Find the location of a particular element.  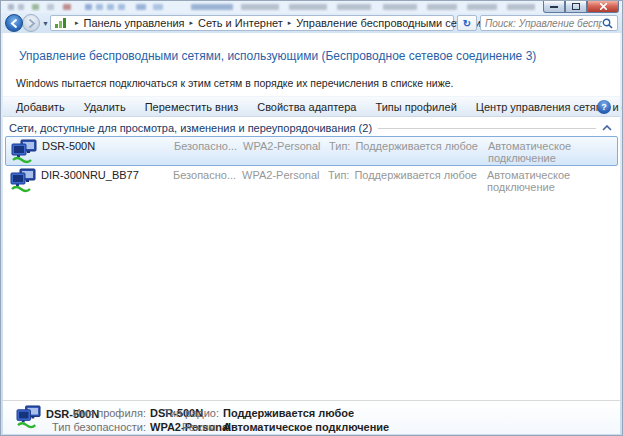

radio-type-value: Поддерживается любое is located at coordinates (288, 413).